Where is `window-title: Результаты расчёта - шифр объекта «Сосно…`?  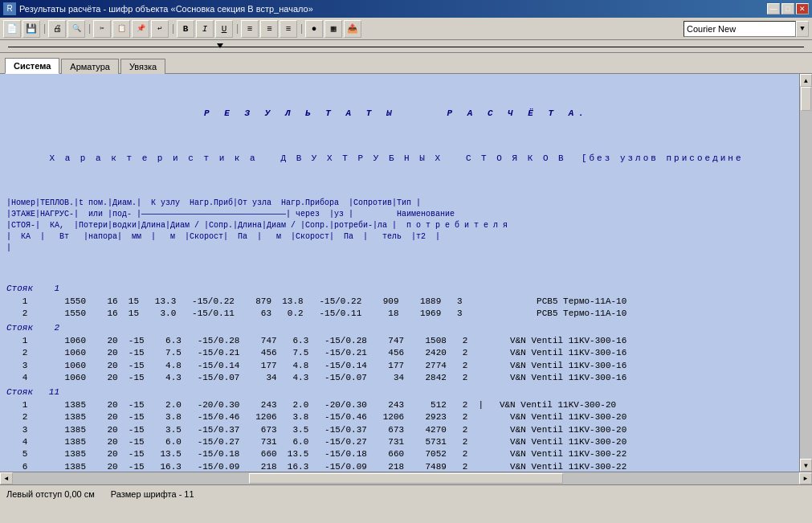 window-title: Результаты расчёта - шифр объекта «Сосно… is located at coordinates (394, 9).